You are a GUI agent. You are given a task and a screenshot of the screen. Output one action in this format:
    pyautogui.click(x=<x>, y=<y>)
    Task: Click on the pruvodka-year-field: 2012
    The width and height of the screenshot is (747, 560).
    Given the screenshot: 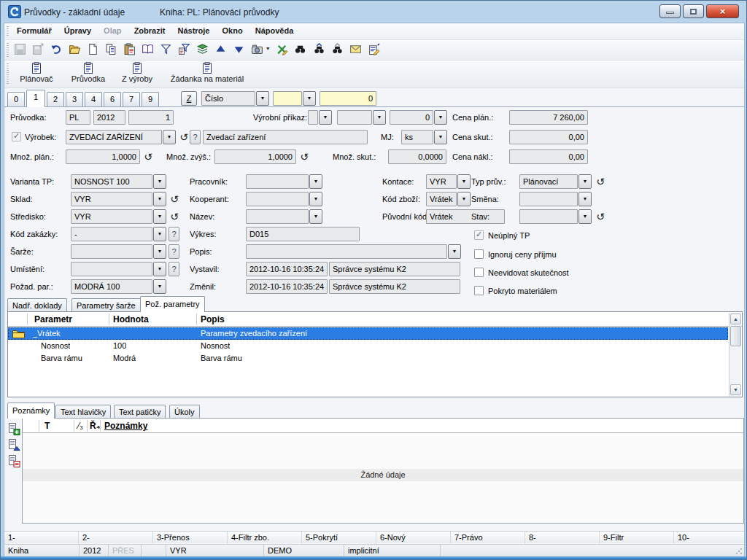 What is the action you would take?
    pyautogui.click(x=109, y=117)
    